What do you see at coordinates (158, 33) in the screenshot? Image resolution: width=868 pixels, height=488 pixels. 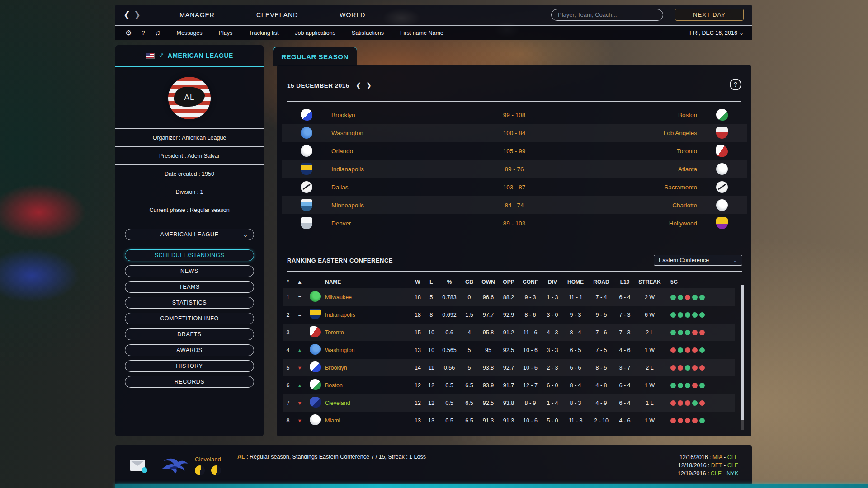 I see `music-icon: ♫` at bounding box center [158, 33].